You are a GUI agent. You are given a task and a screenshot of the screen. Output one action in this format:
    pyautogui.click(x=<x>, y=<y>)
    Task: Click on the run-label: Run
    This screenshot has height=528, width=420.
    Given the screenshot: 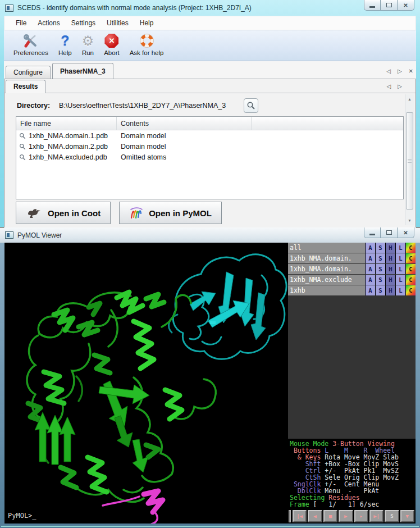 What is the action you would take?
    pyautogui.click(x=88, y=53)
    